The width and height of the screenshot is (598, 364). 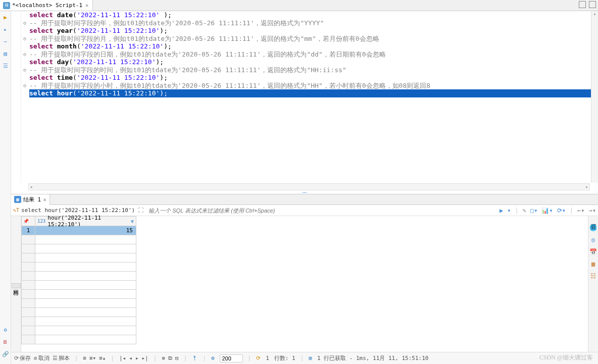 I want to click on editor-hscroll-row: ◂ ▸, so click(x=305, y=187).